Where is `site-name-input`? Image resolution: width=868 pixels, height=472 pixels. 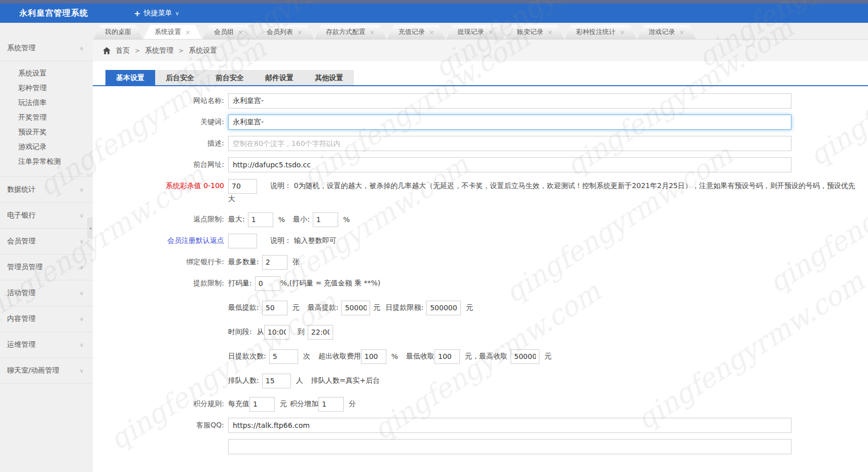
site-name-input is located at coordinates (510, 101).